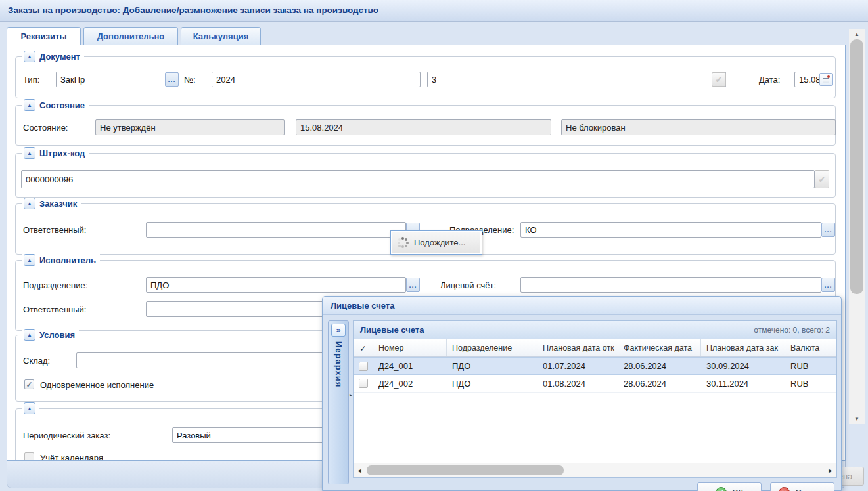  I want to click on ok-icon: ✔, so click(721, 489).